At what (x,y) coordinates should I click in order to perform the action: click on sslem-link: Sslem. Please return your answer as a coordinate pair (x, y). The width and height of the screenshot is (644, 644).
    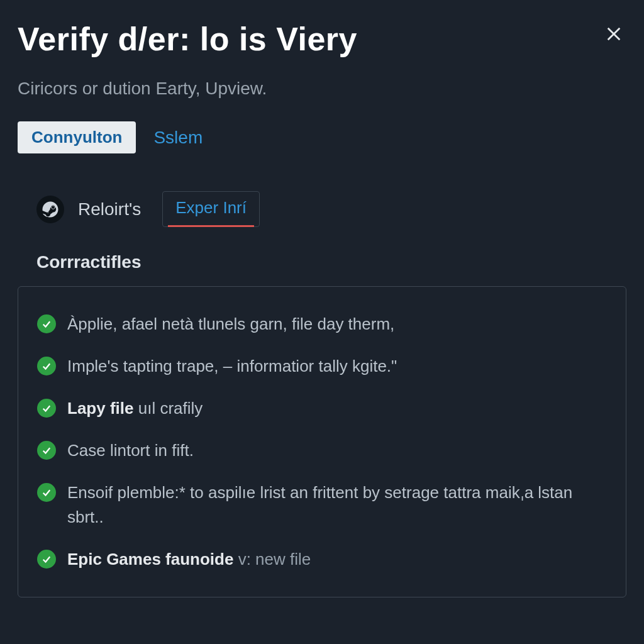
    Looking at the image, I should click on (178, 138).